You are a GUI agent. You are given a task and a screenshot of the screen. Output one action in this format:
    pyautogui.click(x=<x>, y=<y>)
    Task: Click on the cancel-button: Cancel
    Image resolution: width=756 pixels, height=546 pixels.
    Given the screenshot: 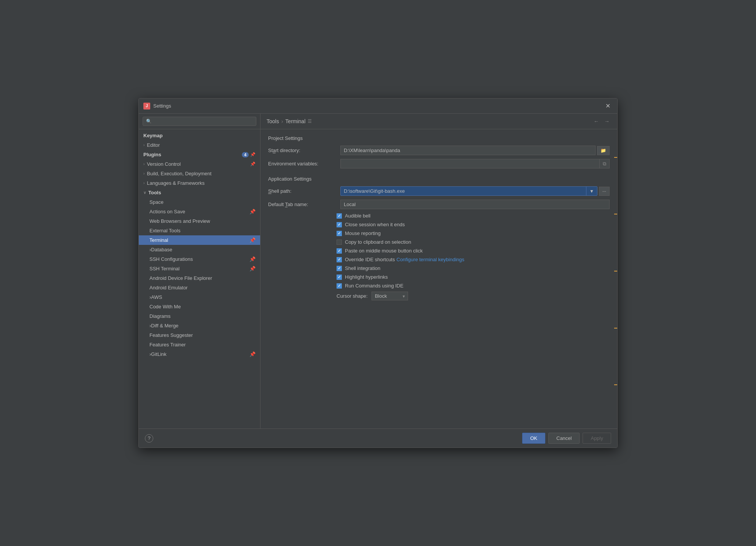 What is the action you would take?
    pyautogui.click(x=564, y=438)
    